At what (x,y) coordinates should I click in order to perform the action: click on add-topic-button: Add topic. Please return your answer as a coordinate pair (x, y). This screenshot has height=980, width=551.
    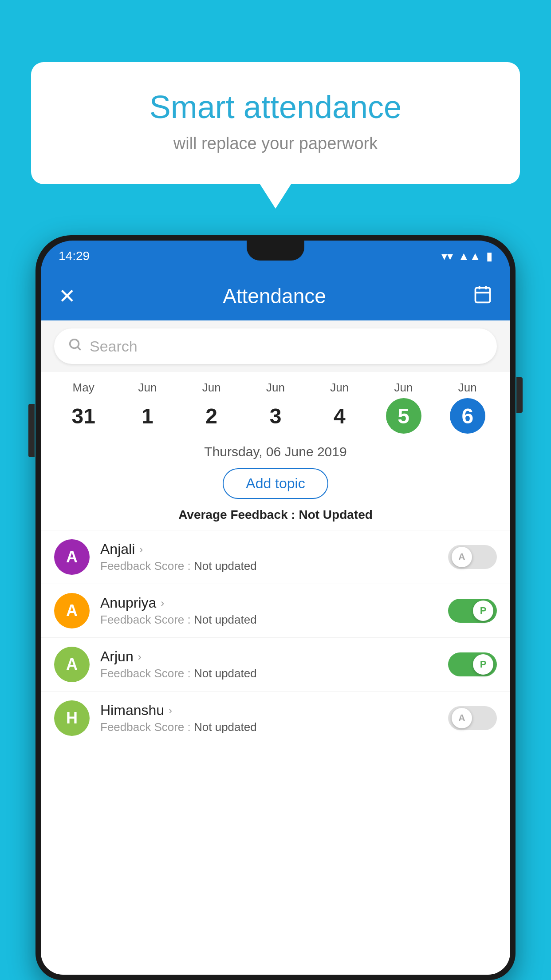
    Looking at the image, I should click on (275, 484).